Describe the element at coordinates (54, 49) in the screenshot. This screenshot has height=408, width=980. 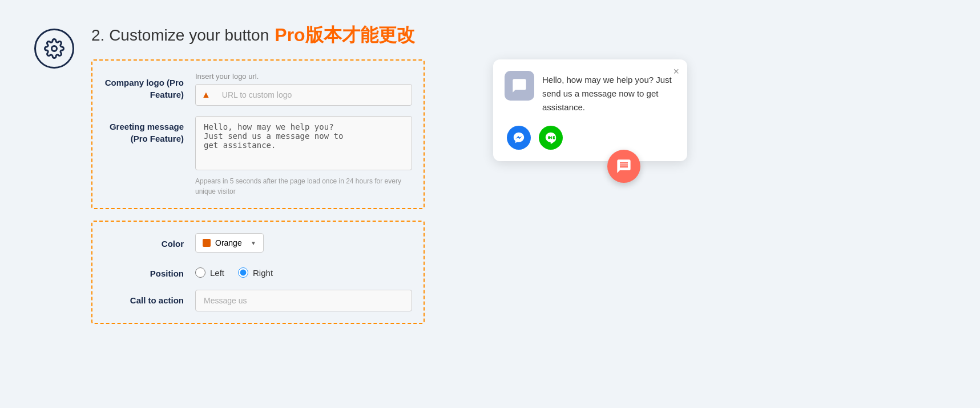
I see `gear-icon` at that location.